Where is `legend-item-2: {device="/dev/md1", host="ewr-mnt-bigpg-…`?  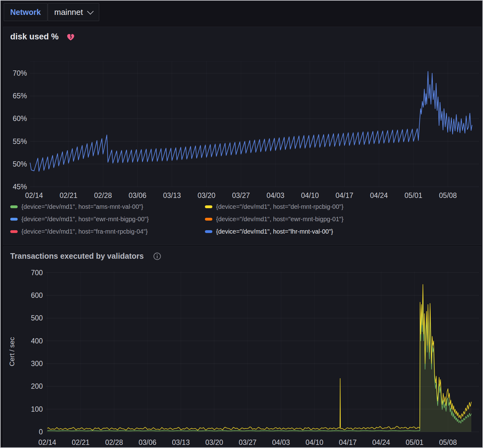
legend-item-2: {device="/dev/md1", host="ewr-mnt-bigpg-… is located at coordinates (103, 219).